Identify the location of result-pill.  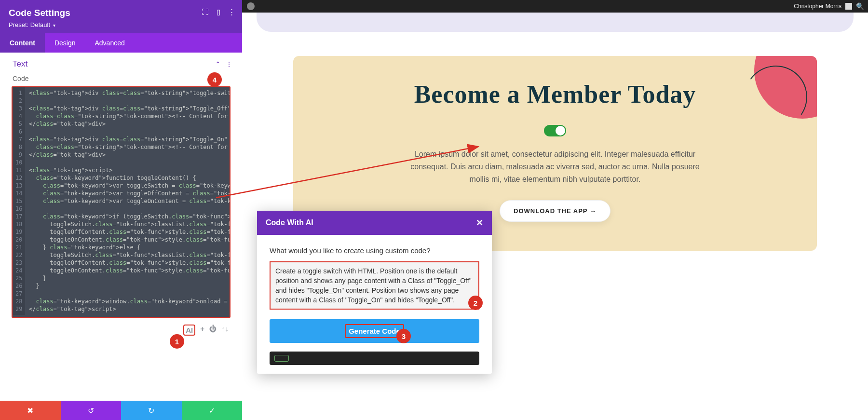
(282, 358).